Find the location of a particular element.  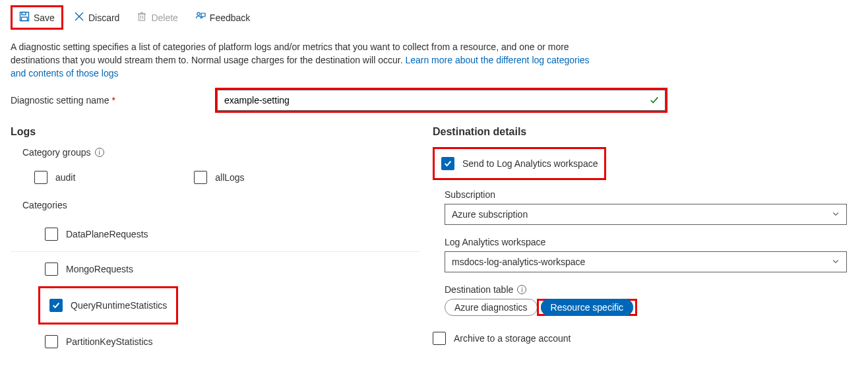

partitionkey-label: PartitionKeyStatistics is located at coordinates (109, 342).